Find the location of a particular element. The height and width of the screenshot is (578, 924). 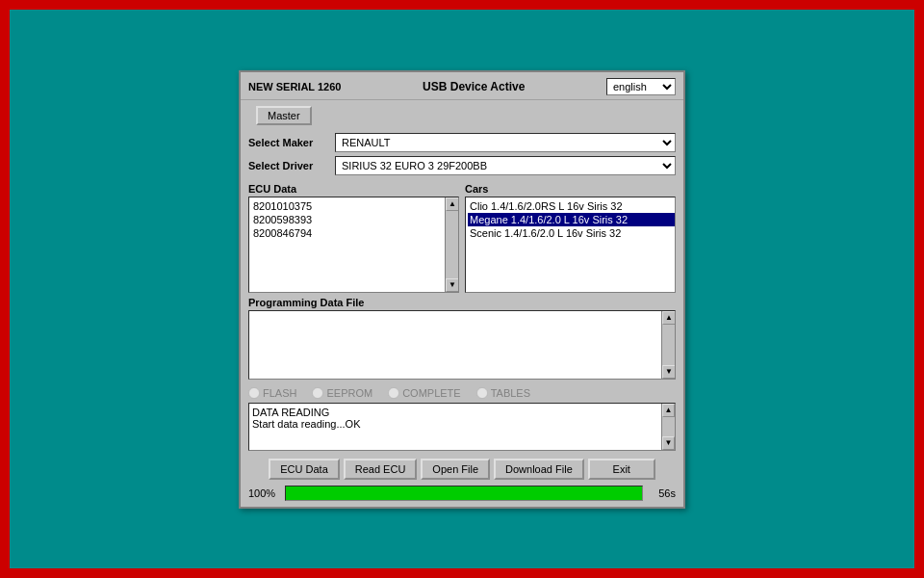

prog-box: ▲ ▼ is located at coordinates (462, 345).